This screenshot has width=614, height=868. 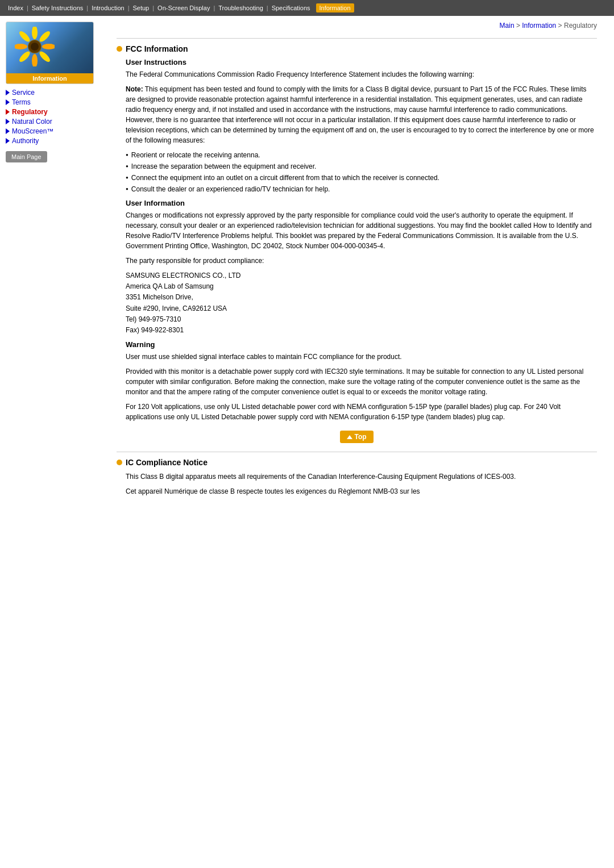 I want to click on sidebar-image-label: Information, so click(x=50, y=78).